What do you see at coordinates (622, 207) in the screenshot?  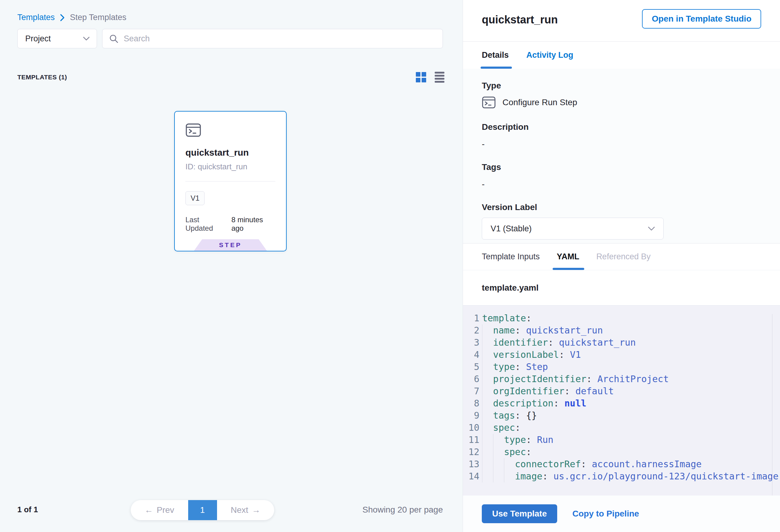 I see `version-label: Version Label` at bounding box center [622, 207].